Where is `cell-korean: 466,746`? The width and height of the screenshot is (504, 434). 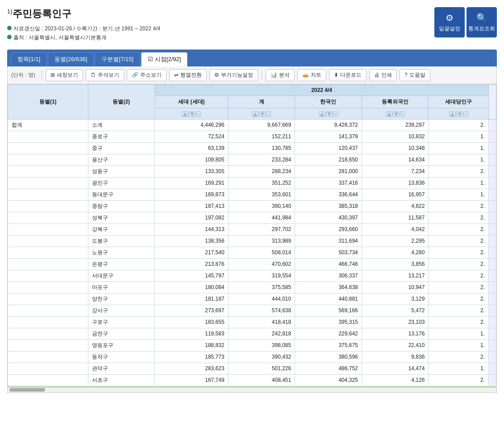 cell-korean: 466,746 is located at coordinates (329, 264).